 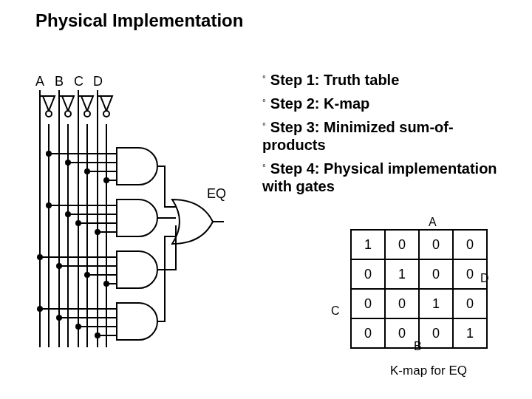 I want to click on kmap-caption: K-map for EQ, so click(x=429, y=371).